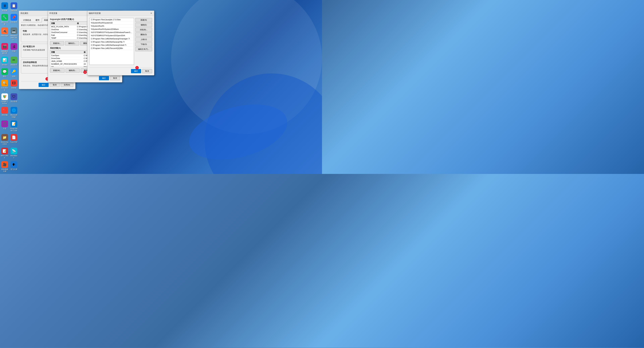 The image size is (644, 348). I want to click on editenv-list: C:\Program Files\Java\jdk-17.0.5\bin%Sys…, so click(112, 41).